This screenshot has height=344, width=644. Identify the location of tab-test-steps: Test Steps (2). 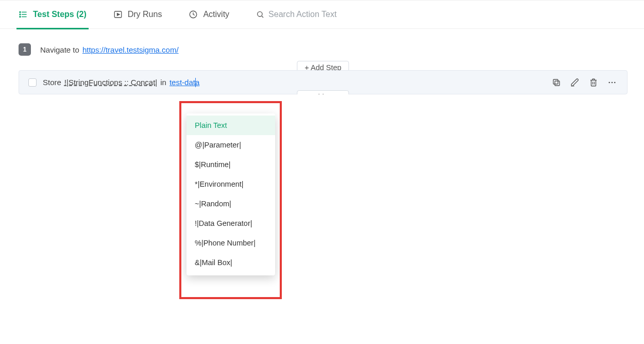
(53, 14).